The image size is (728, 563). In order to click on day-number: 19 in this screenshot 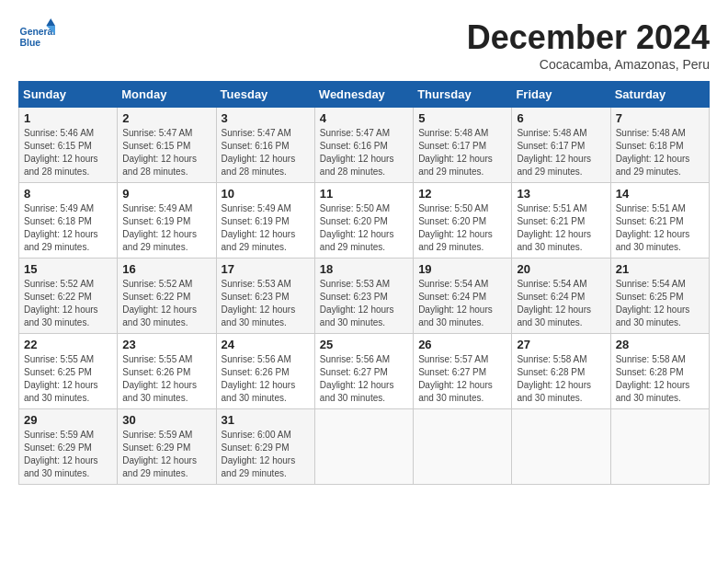, I will do `click(462, 269)`.